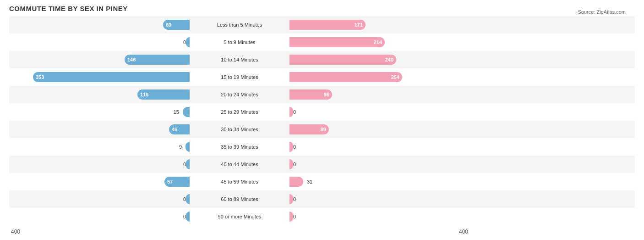 Image resolution: width=644 pixels, height=240 pixels. I want to click on male-bar: 57, so click(177, 182).